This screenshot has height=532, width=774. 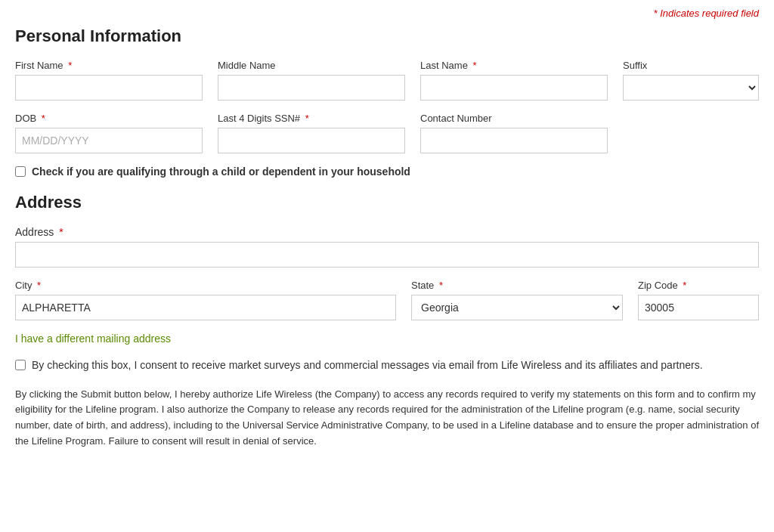 What do you see at coordinates (387, 133) in the screenshot?
I see `dob-ssn-row: DOB * Last 4 Digits SSN# * Contact Numbe…` at bounding box center [387, 133].